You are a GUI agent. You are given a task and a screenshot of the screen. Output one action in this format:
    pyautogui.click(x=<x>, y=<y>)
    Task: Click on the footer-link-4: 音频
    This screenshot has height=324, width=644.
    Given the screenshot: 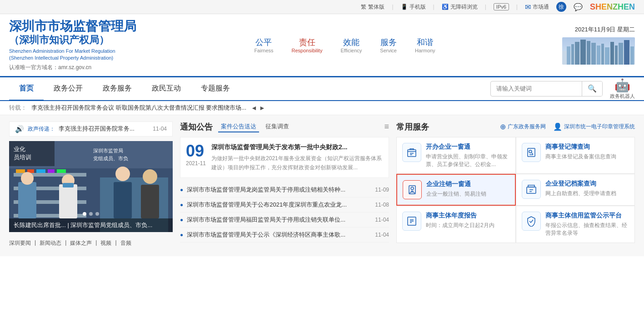 What is the action you would take?
    pyautogui.click(x=126, y=243)
    